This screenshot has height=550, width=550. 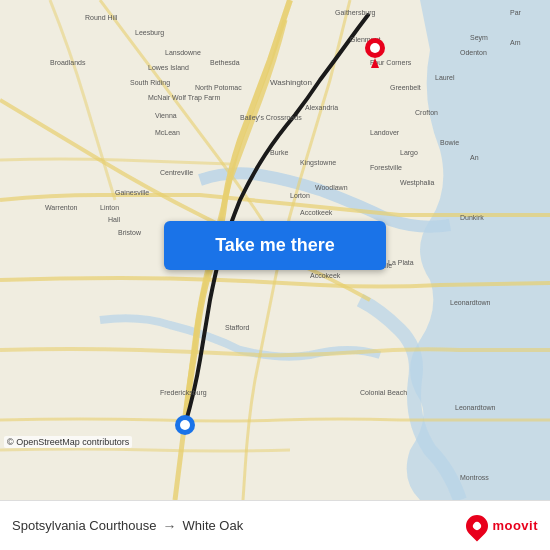 I want to click on take-me-there-button: Take me there, so click(x=275, y=246).